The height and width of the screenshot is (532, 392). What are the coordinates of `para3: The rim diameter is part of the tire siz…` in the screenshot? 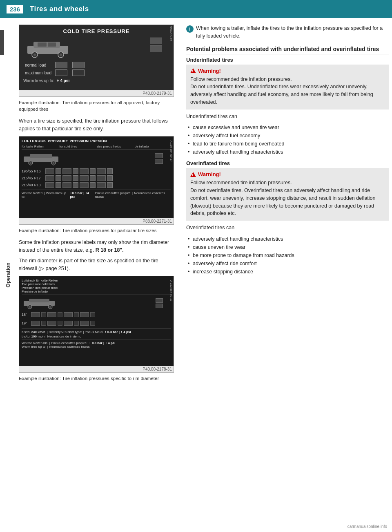 It's located at (96, 265).